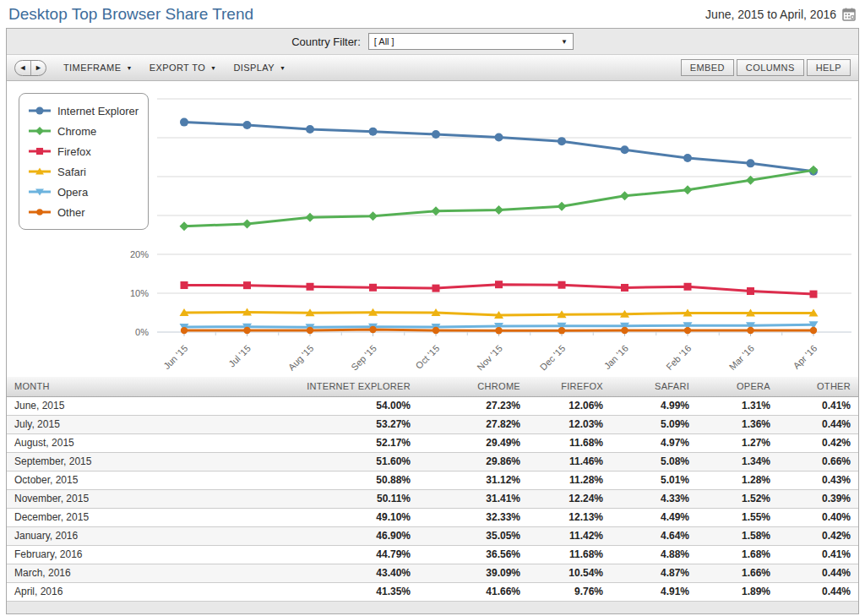 The width and height of the screenshot is (865, 616). Describe the element at coordinates (617, 357) in the screenshot. I see `svg-text: Jan '16` at that location.